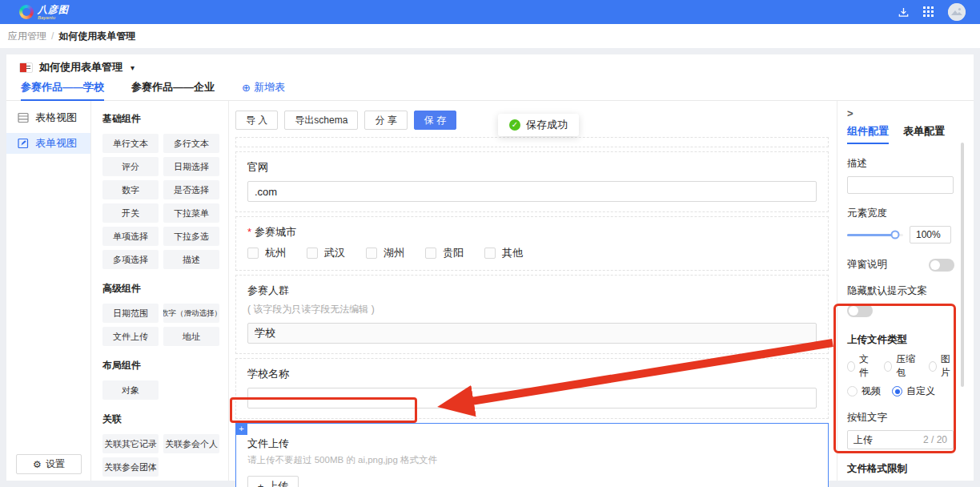 The width and height of the screenshot is (980, 487). Describe the element at coordinates (191, 444) in the screenshot. I see `component-item: 关联参会个人` at that location.